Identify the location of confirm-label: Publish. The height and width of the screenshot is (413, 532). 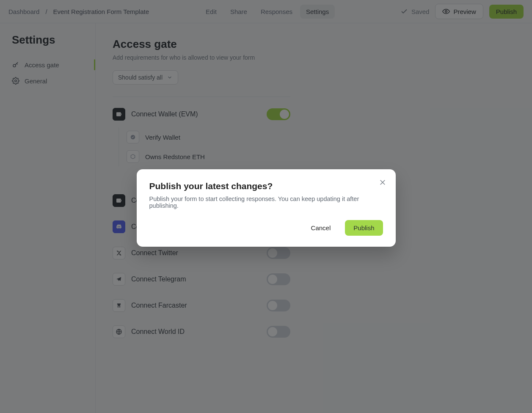
(364, 228).